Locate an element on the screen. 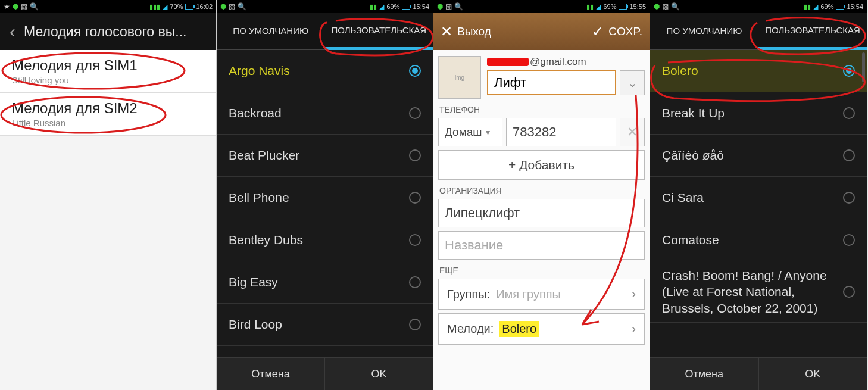 Image resolution: width=868 pixels, height=390 pixels. chevron-down-icon: ▾ is located at coordinates (488, 132).